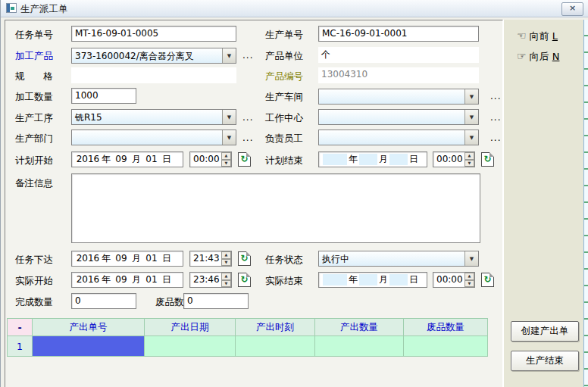  I want to click on time-value: 23:46, so click(206, 280).